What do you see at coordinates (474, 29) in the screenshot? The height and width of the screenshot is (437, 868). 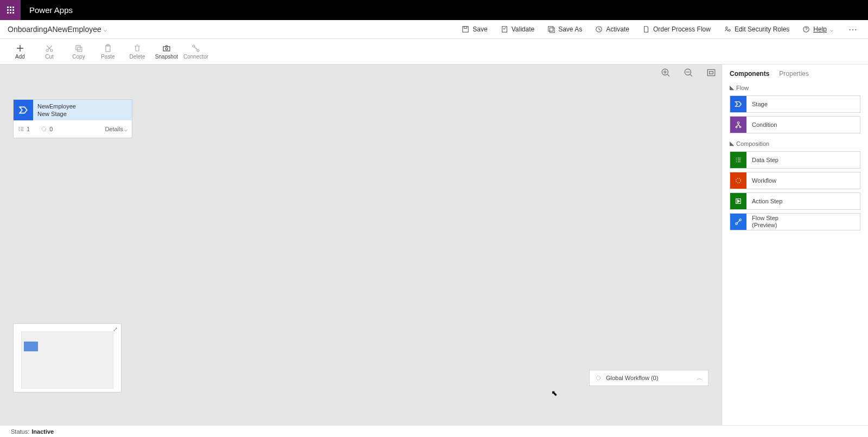 I see `save-button: Save` at bounding box center [474, 29].